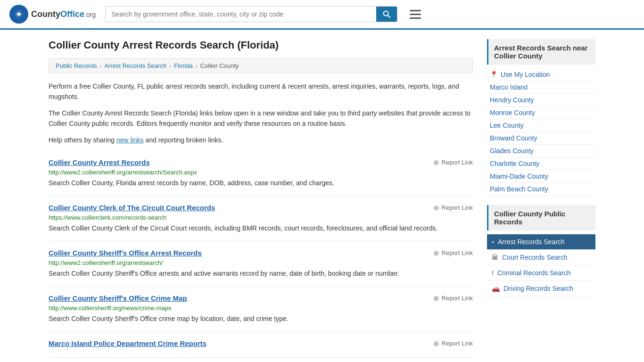 The image size is (644, 362). What do you see at coordinates (135, 66) in the screenshot?
I see `breadcrumb-arrest-records: Arrest Records Search` at bounding box center [135, 66].